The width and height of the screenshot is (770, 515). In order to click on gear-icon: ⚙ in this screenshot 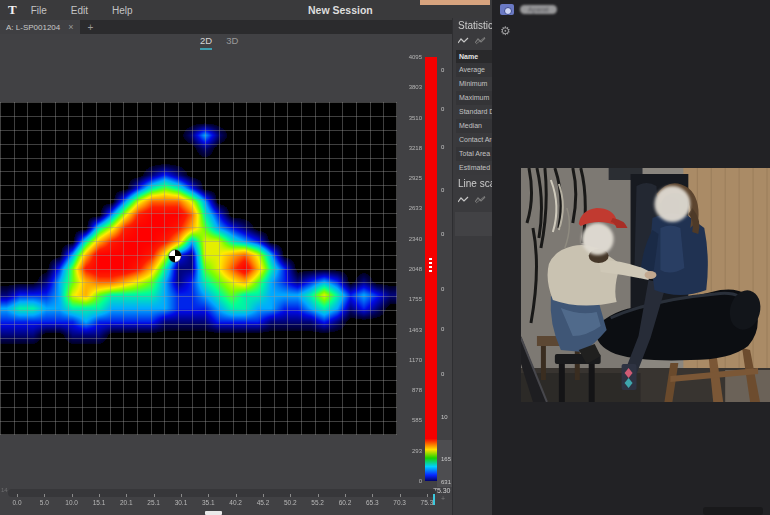, I will do `click(506, 31)`.